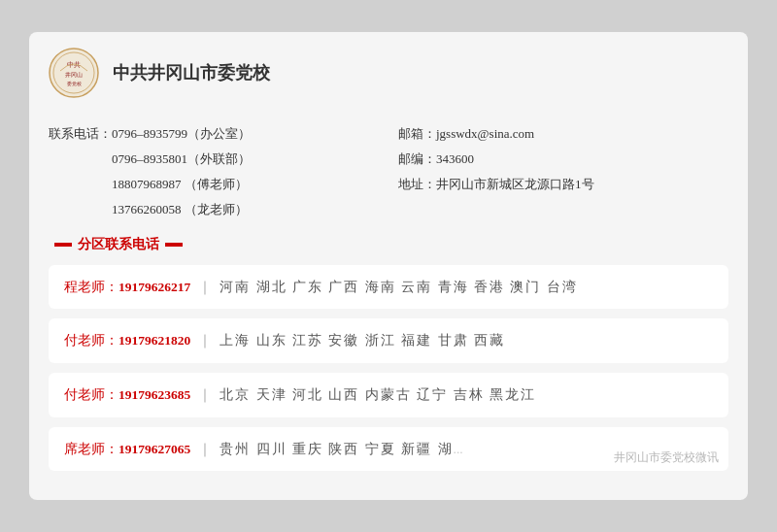  What do you see at coordinates (388, 245) in the screenshot?
I see `section-title: 分区联系电话` at bounding box center [388, 245].